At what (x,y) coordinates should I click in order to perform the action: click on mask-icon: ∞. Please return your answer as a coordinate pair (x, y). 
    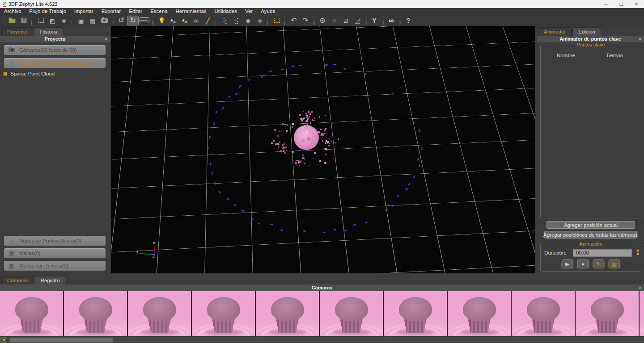
    Looking at the image, I should click on (391, 21).